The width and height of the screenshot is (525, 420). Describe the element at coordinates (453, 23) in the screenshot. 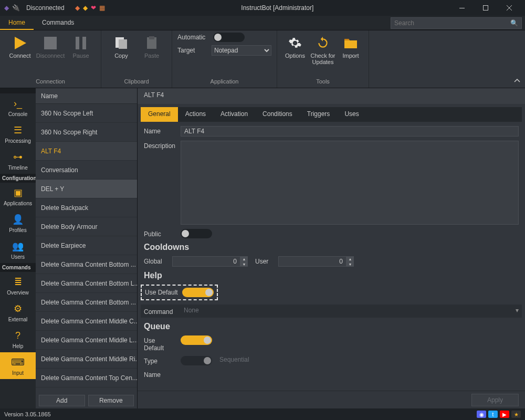

I see `search-input` at that location.